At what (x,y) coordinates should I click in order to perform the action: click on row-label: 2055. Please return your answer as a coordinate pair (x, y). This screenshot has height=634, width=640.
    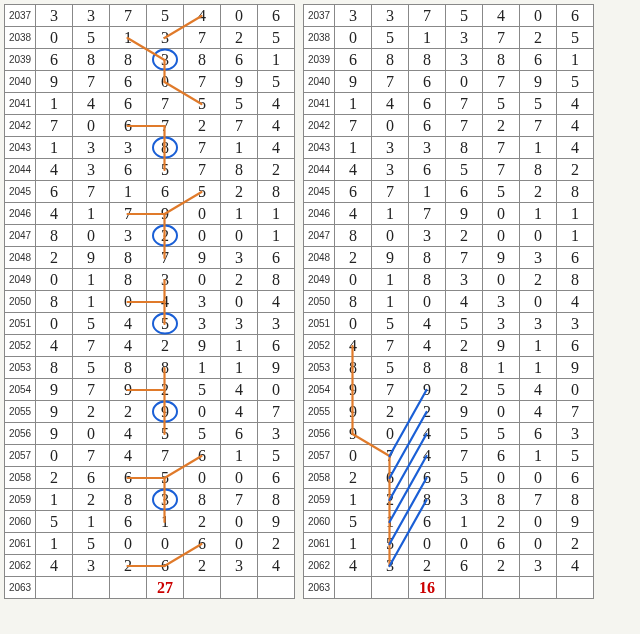
    Looking at the image, I should click on (320, 412).